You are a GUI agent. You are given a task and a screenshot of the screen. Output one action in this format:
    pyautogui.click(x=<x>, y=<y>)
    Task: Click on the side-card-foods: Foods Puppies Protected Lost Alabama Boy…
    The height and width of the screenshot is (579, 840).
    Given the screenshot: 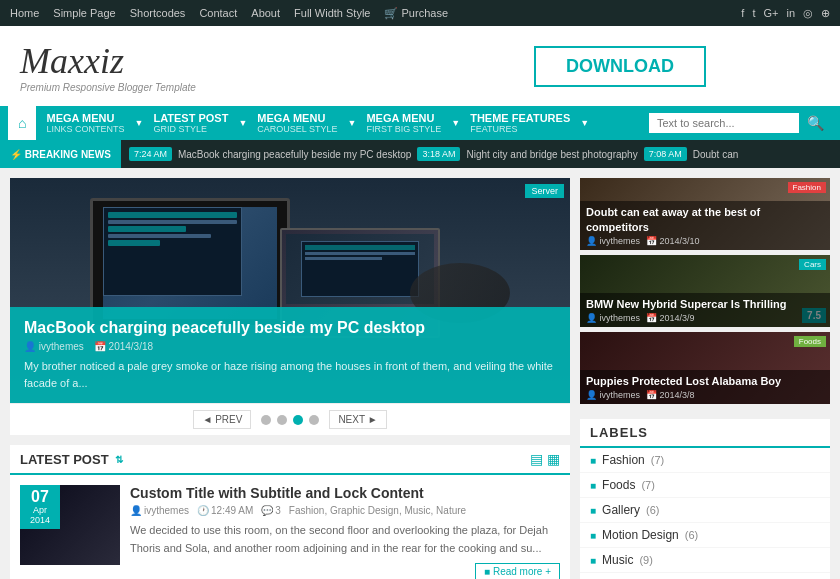 What is the action you would take?
    pyautogui.click(x=705, y=368)
    